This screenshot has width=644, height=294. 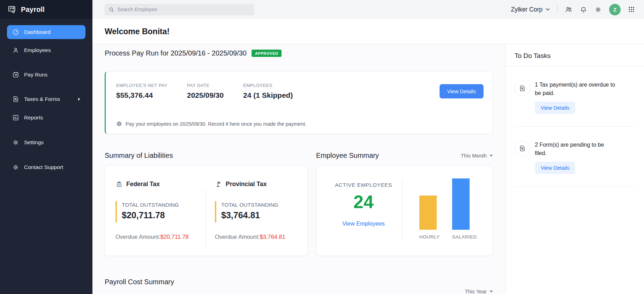 I want to click on period-dropdown-this-month: This Month, so click(x=477, y=156).